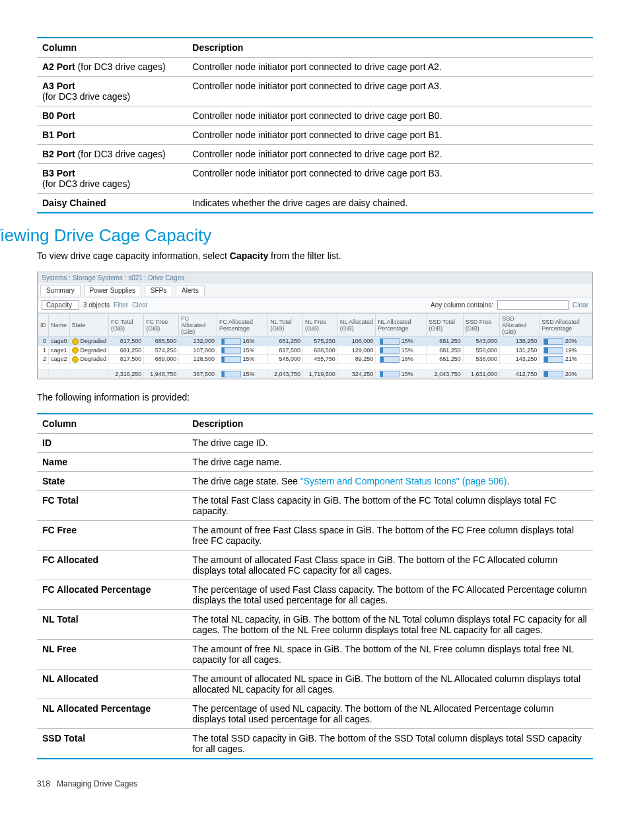  Describe the element at coordinates (462, 305) in the screenshot. I see `search-label: Any column contains:` at that location.